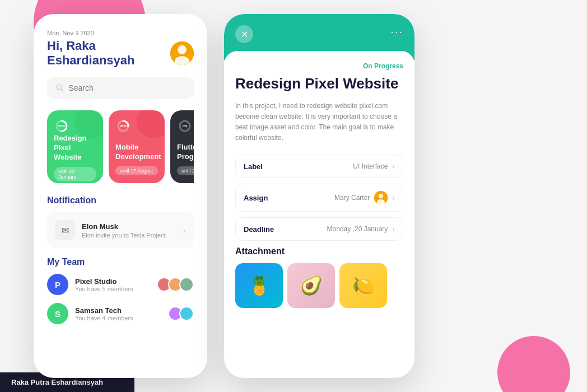  Describe the element at coordinates (255, 198) in the screenshot. I see `info-label-assign: Assign` at that location.